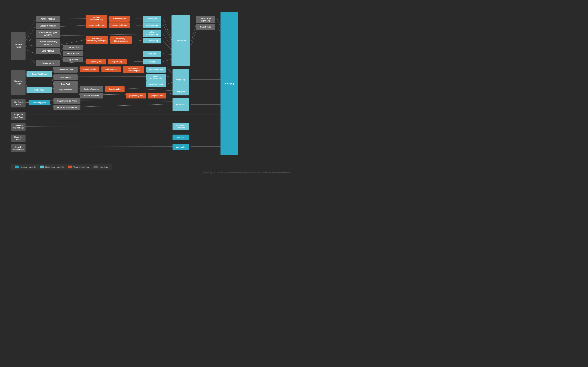 This screenshot has width=588, height=367. Describe the element at coordinates (48, 19) in the screenshot. I see `author-archive-node: Author Archive` at that location.